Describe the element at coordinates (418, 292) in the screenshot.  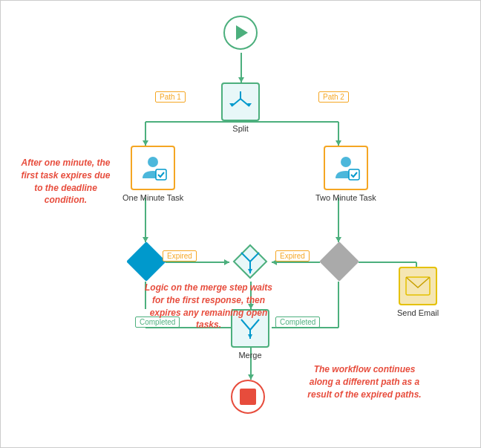
I see `send-email-node: Send Email` at that location.